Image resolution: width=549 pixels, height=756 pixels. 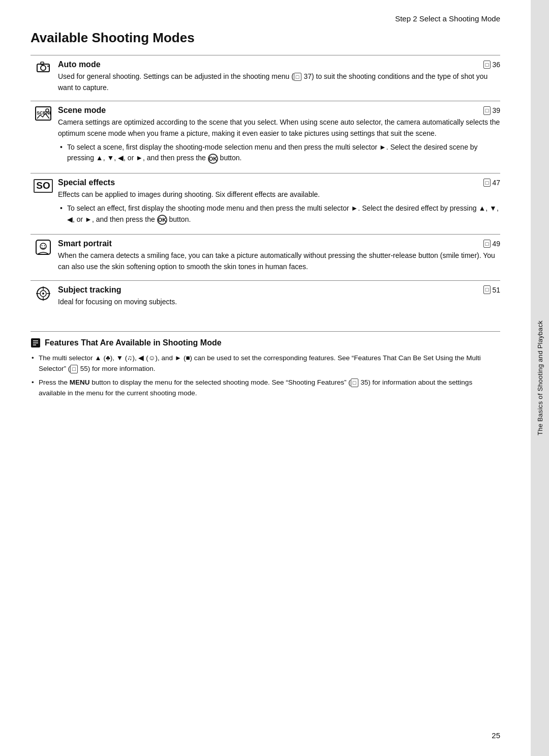 What do you see at coordinates (44, 137) in the screenshot?
I see `mode-icon-scene: SCENE` at bounding box center [44, 137].